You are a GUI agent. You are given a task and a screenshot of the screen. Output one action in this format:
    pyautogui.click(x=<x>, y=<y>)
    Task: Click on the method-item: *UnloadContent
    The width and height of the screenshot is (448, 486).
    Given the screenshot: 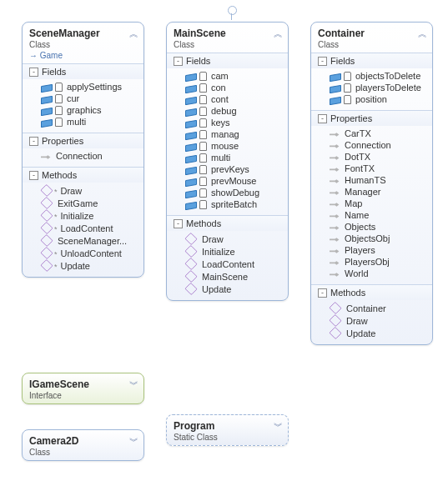 What is the action you would take?
    pyautogui.click(x=83, y=253)
    